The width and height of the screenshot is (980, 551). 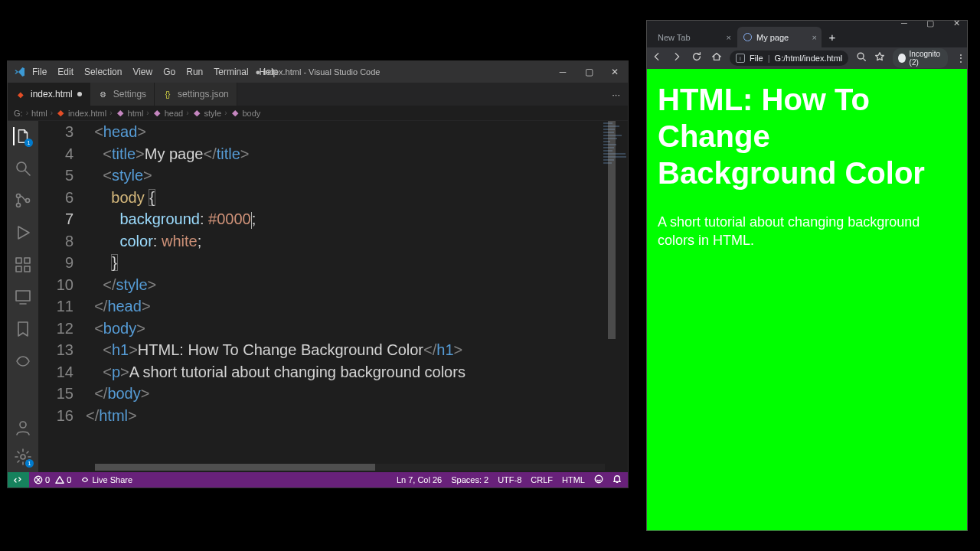 I want to click on editor-tab: ⚙Settings, so click(x=122, y=94).